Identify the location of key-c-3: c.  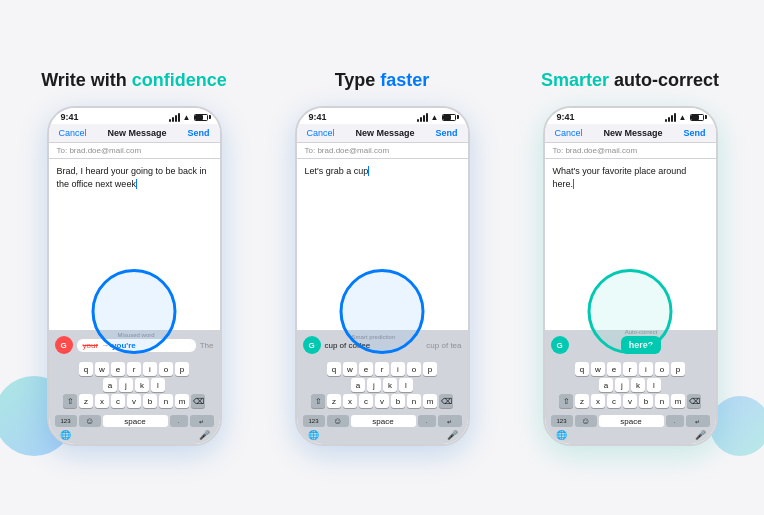
(614, 401).